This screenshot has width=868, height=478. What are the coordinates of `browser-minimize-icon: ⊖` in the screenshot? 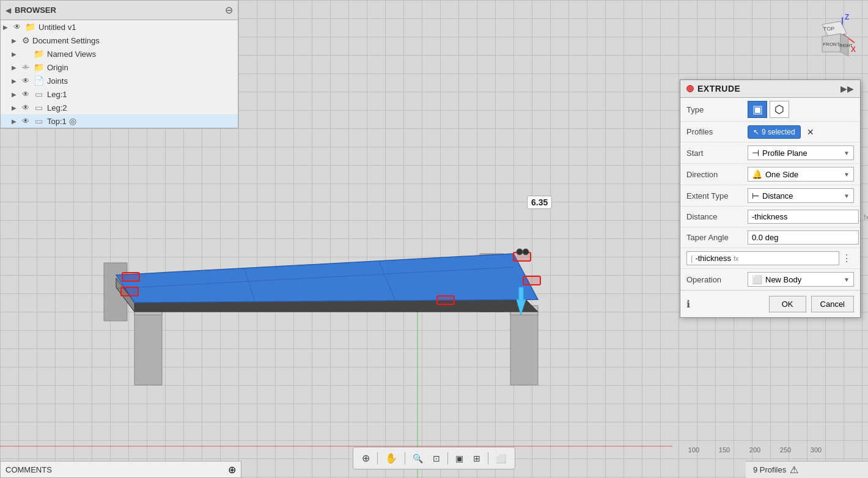 It's located at (229, 10).